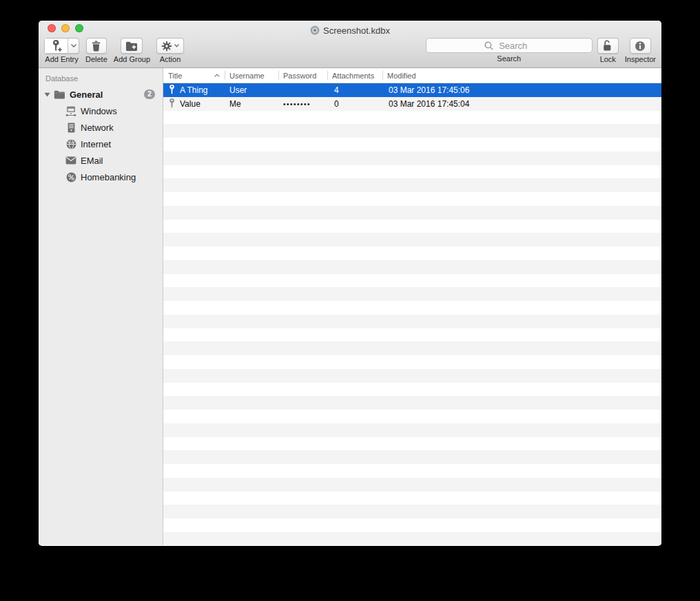 The image size is (700, 601). What do you see at coordinates (251, 90) in the screenshot?
I see `entry-username: User` at bounding box center [251, 90].